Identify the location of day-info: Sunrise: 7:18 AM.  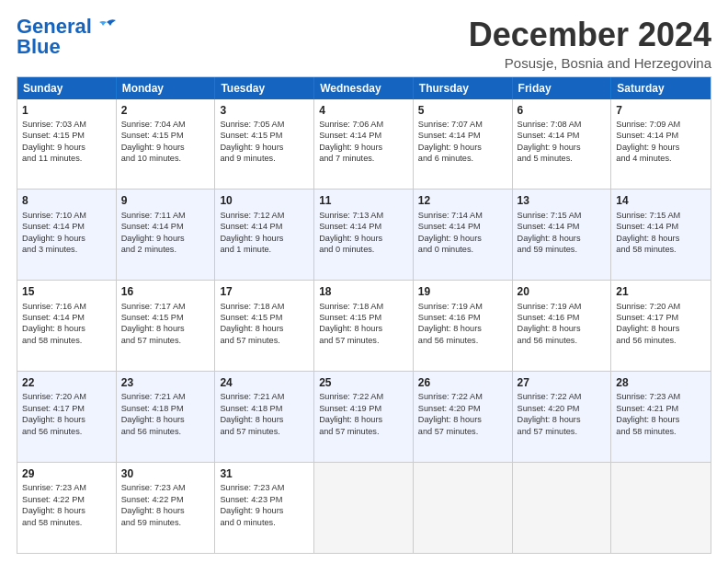
(364, 306).